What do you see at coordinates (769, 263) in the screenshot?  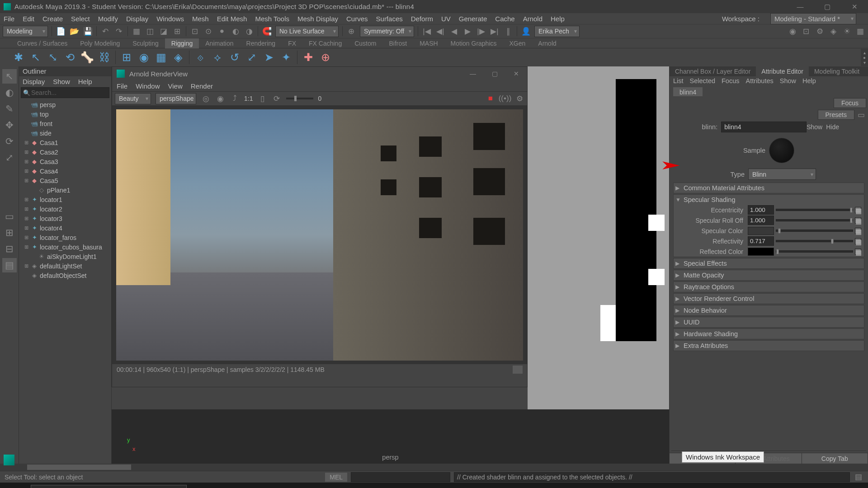 I see `section-effects: ▶Special Effects` at bounding box center [769, 263].